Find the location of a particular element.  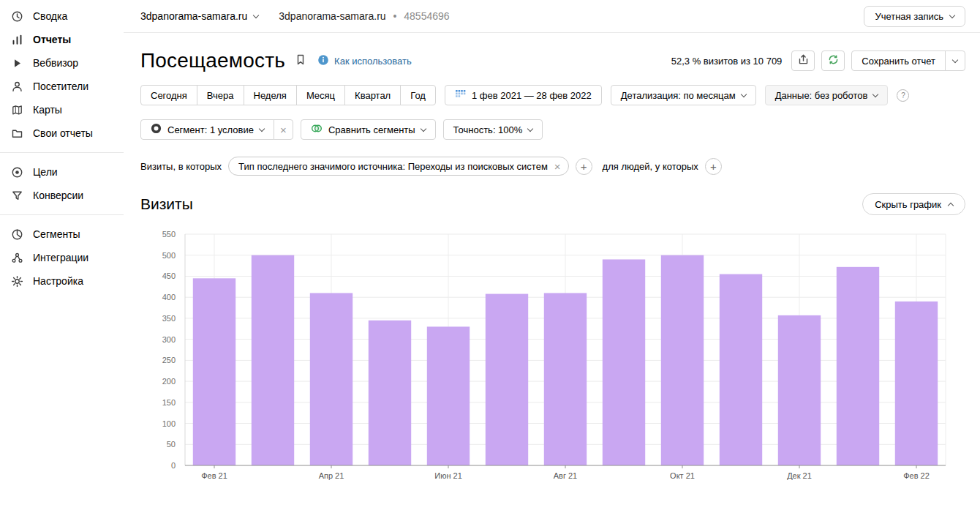

calendar-icon is located at coordinates (461, 95).